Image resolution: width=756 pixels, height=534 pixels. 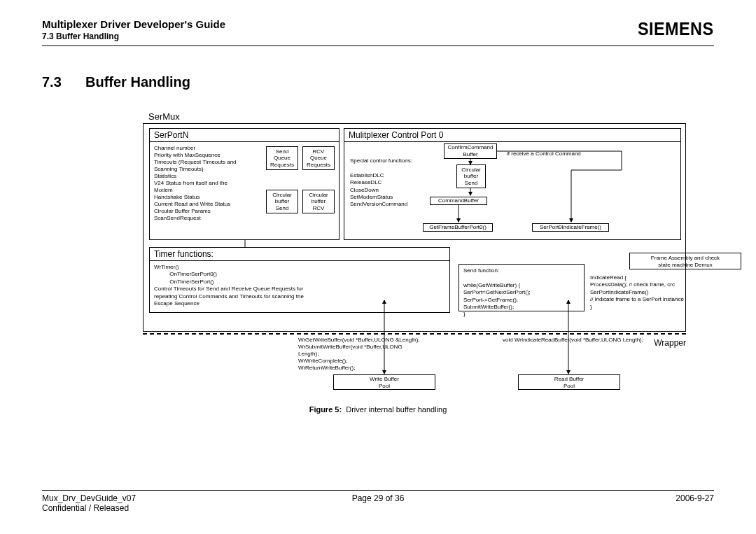 What do you see at coordinates (244, 136) in the screenshot?
I see `serportn-title: SerPortN` at bounding box center [244, 136].